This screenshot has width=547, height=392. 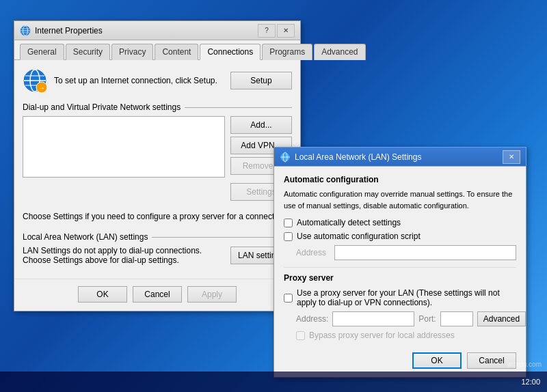 What do you see at coordinates (358, 236) in the screenshot?
I see `auto-script-label: Use automatic configuration script` at bounding box center [358, 236].